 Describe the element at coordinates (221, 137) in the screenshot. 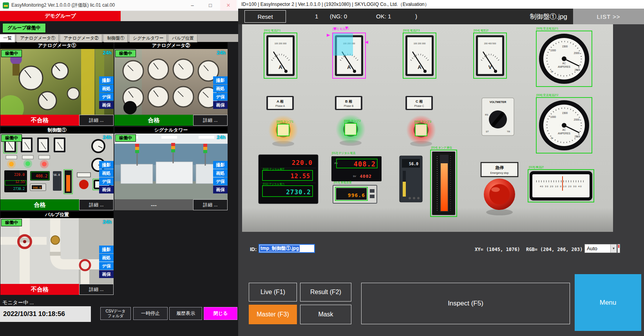

I see `badge-24h: 24h` at that location.